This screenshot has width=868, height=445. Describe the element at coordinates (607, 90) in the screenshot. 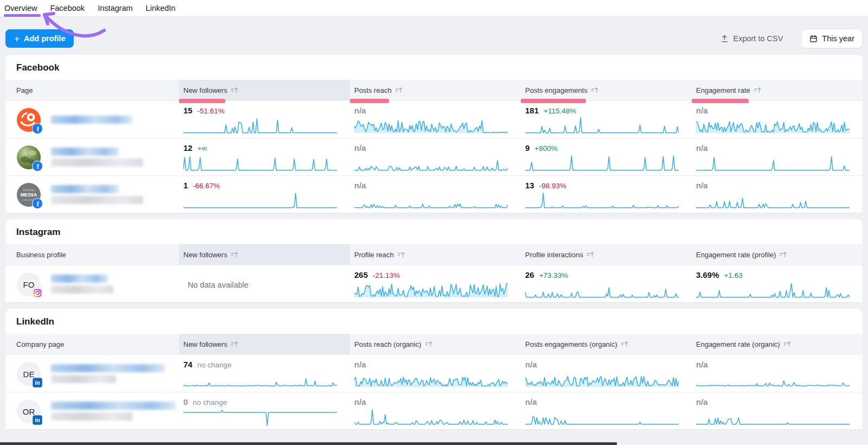

I see `column-header-posts-engagements: Posts engagements` at that location.